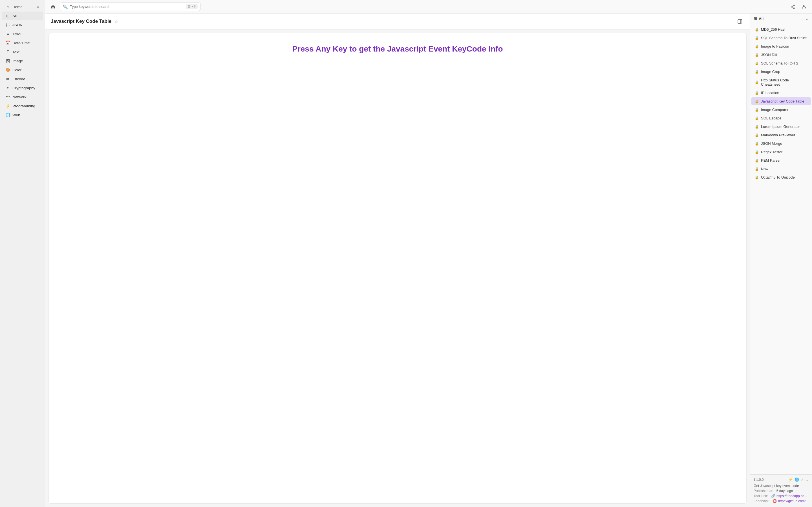 Image resolution: width=812 pixels, height=507 pixels. I want to click on sidebar-label-home: Home, so click(17, 7).